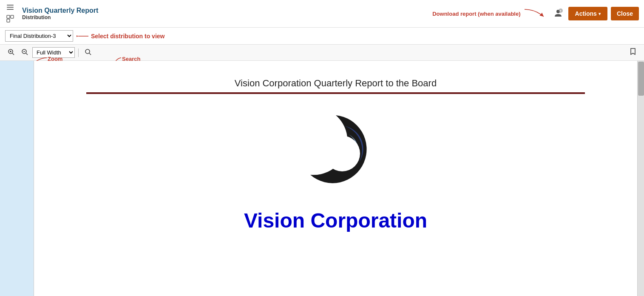 This screenshot has height=296, width=644. Describe the element at coordinates (60, 17) in the screenshot. I see `page-subtitle: Distribution` at that location.